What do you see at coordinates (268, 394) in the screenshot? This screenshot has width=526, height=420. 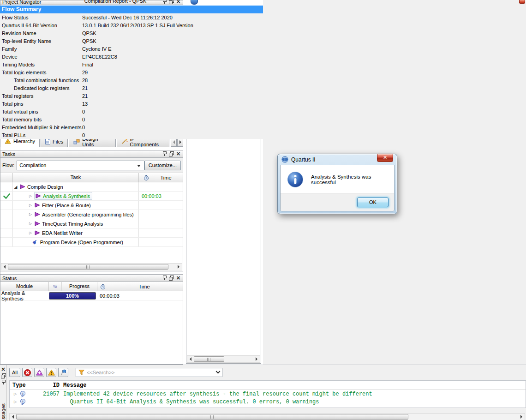 I see `message-row: ▷ i 21057 Implemented 42 device resource…` at bounding box center [268, 394].